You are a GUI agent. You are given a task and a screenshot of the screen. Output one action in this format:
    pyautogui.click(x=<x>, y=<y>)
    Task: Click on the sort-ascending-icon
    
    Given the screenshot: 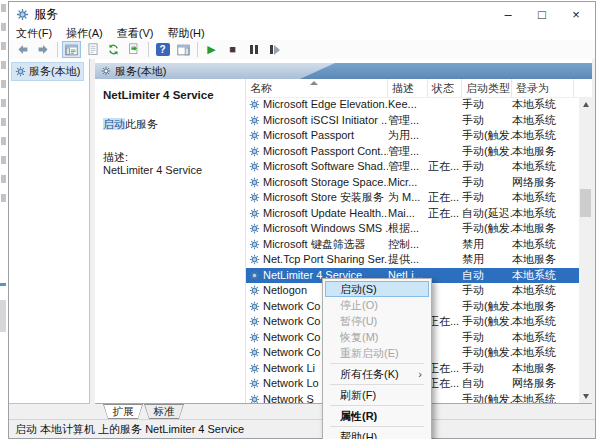 What is the action you would take?
    pyautogui.click(x=314, y=83)
    